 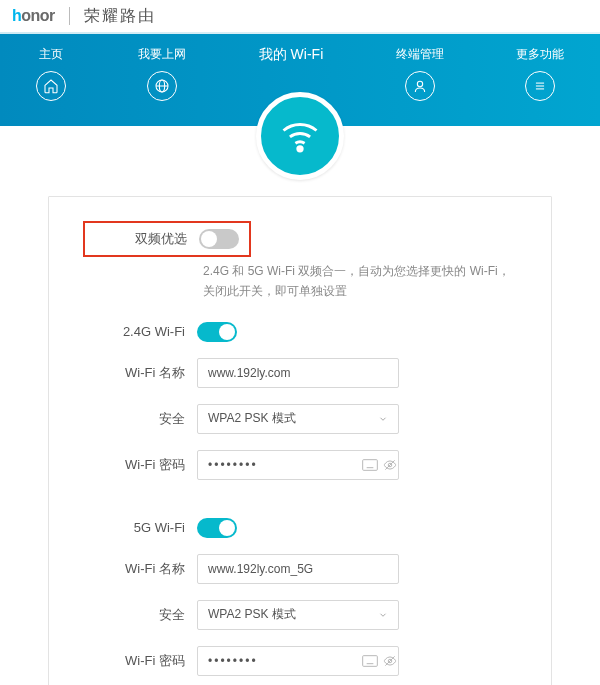 I want to click on nav-item-internet: 我要上网, so click(x=162, y=74).